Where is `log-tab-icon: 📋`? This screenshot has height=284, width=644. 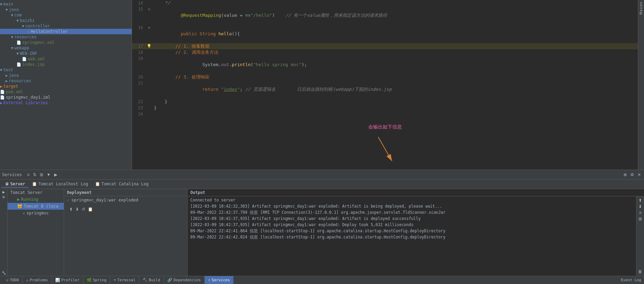 log-tab-icon: 📋 is located at coordinates (34, 184).